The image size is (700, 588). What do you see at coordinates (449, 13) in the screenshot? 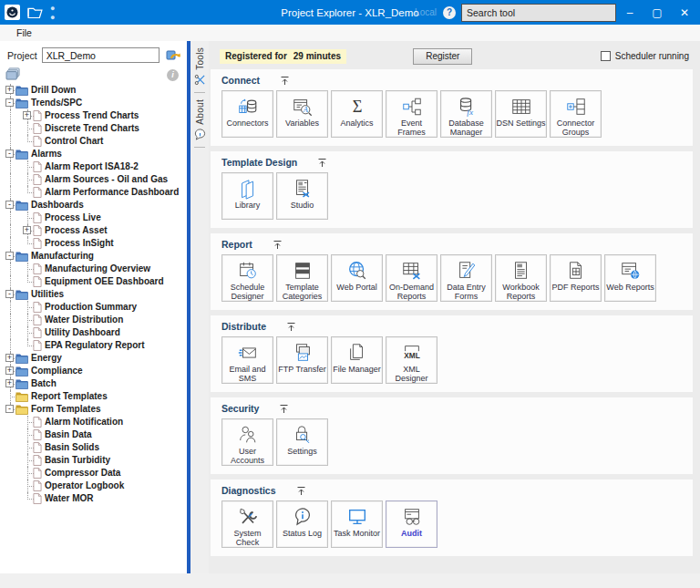
I see `help-icon: ?` at bounding box center [449, 13].